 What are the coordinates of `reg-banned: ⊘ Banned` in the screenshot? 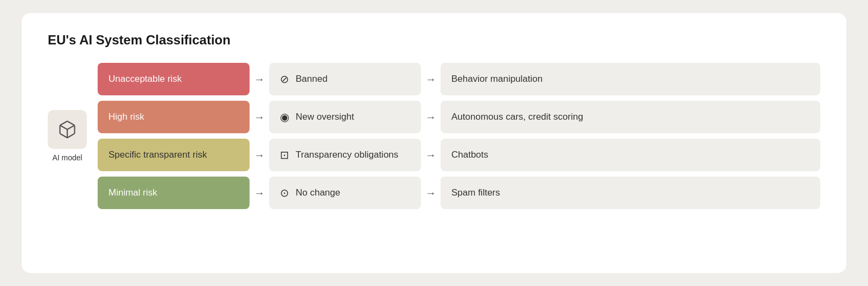 It's located at (345, 79).